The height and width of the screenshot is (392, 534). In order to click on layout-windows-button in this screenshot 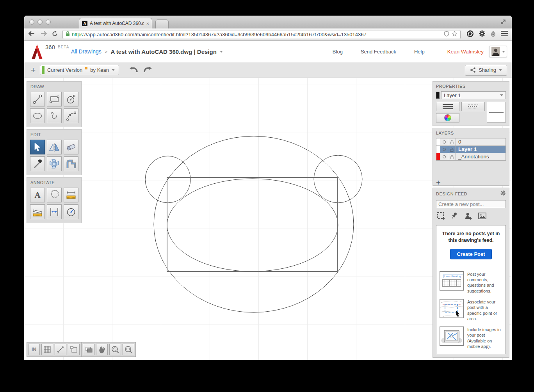, I will do `click(89, 349)`.